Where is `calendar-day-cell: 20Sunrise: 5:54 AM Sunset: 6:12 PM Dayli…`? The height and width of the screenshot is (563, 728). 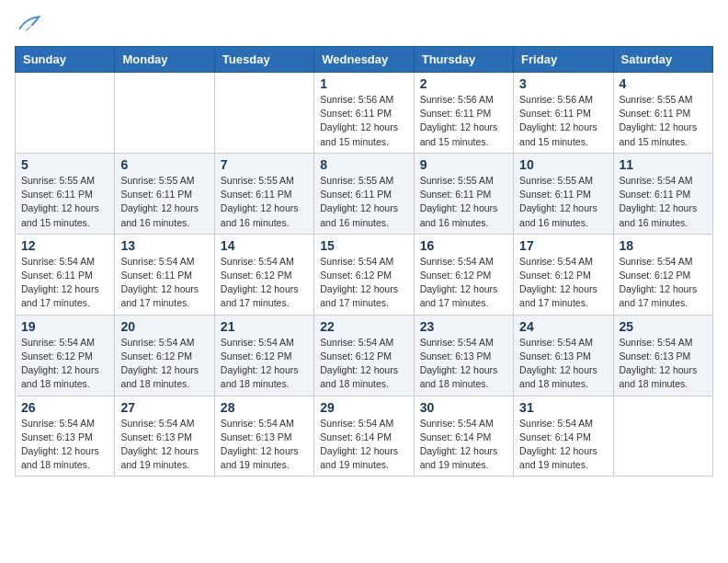 calendar-day-cell: 20Sunrise: 5:54 AM Sunset: 6:12 PM Dayli… is located at coordinates (165, 355).